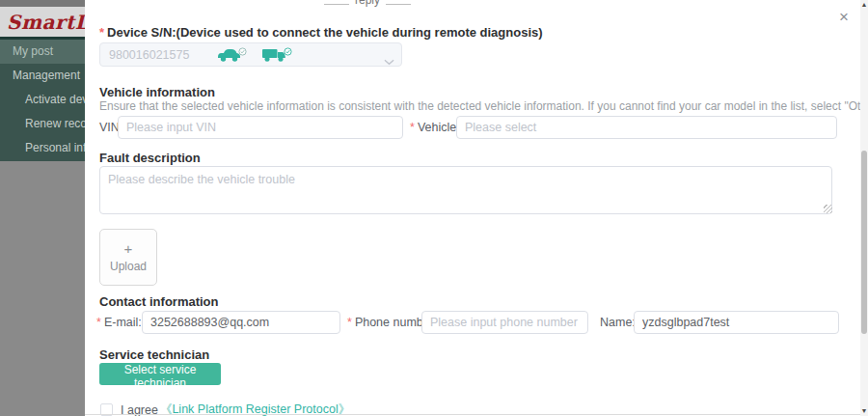 The image size is (868, 416). I want to click on scroll-up-icon: ▲, so click(864, 5).